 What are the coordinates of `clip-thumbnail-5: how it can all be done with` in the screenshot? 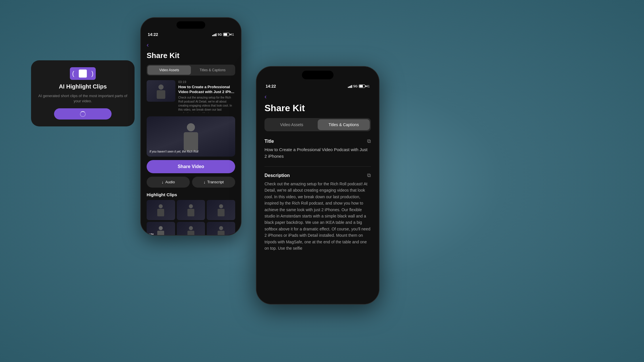 It's located at (191, 228).